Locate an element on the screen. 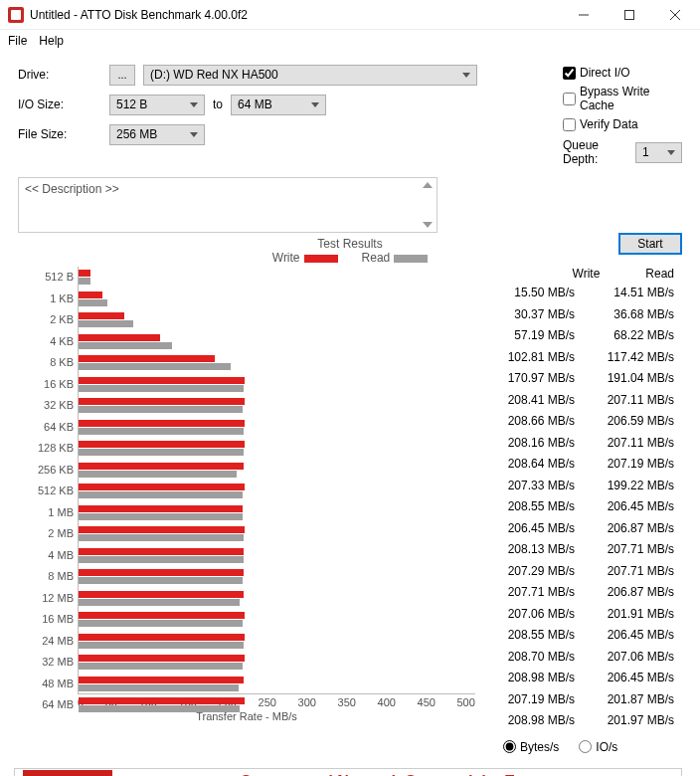  menu-help: Help is located at coordinates (52, 41).